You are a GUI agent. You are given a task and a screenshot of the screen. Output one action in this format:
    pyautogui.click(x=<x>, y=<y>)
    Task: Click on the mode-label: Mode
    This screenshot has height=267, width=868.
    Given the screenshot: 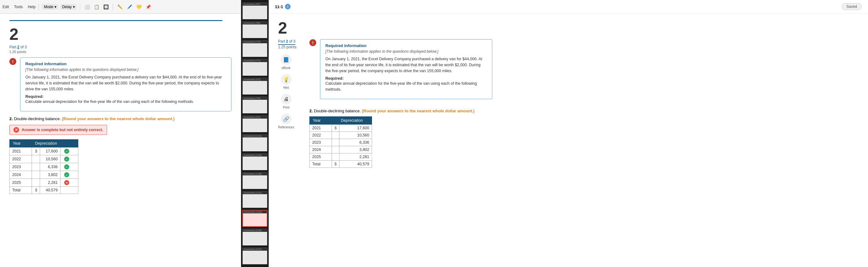 What is the action you would take?
    pyautogui.click(x=49, y=7)
    